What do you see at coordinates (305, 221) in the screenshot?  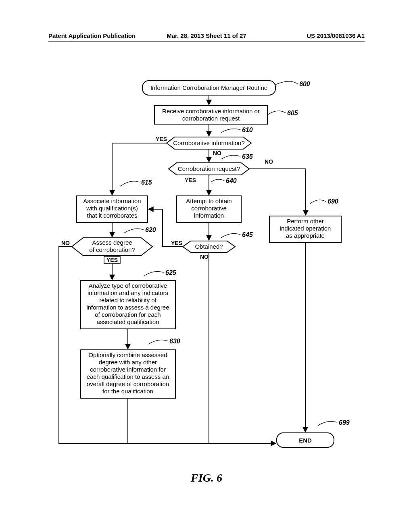 I see `n690-l1: Perform other` at bounding box center [305, 221].